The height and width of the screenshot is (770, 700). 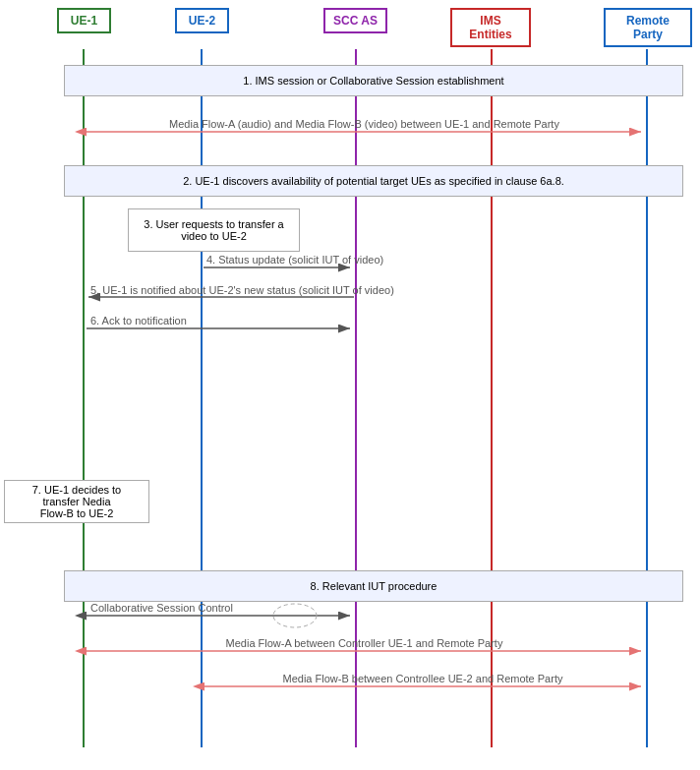 I want to click on msg-box-1: 1. IMS session or Collaborative Session …, so click(x=374, y=81).